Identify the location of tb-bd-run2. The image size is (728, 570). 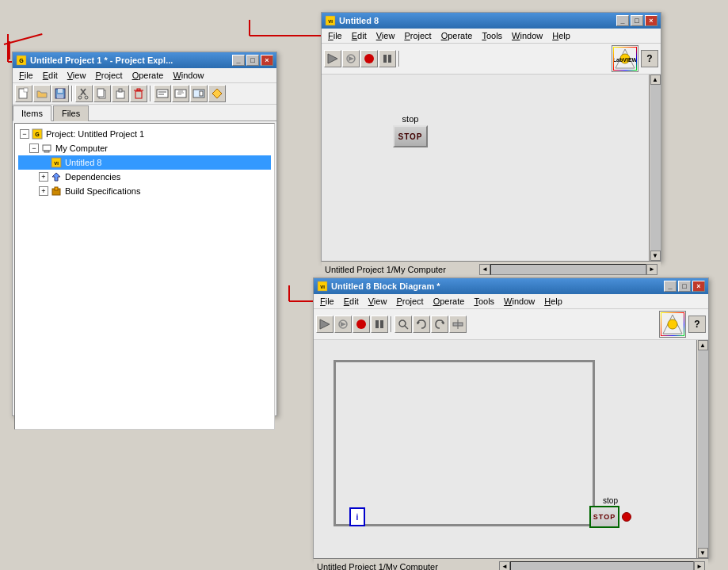
(343, 324).